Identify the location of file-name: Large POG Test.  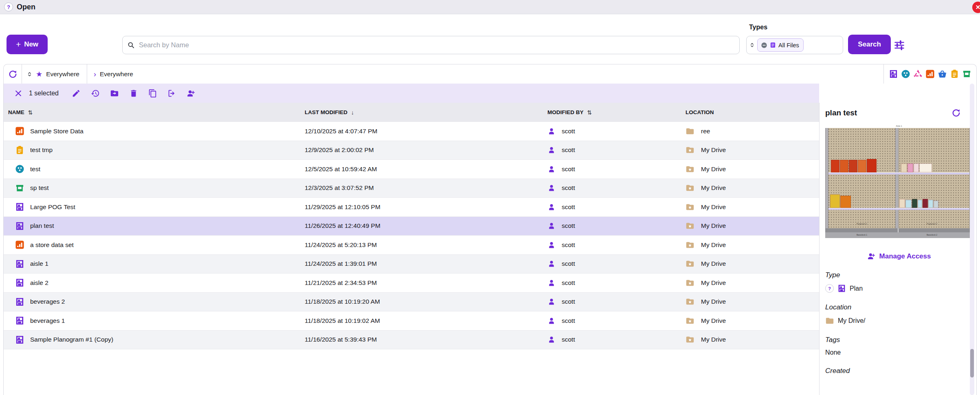
(53, 207).